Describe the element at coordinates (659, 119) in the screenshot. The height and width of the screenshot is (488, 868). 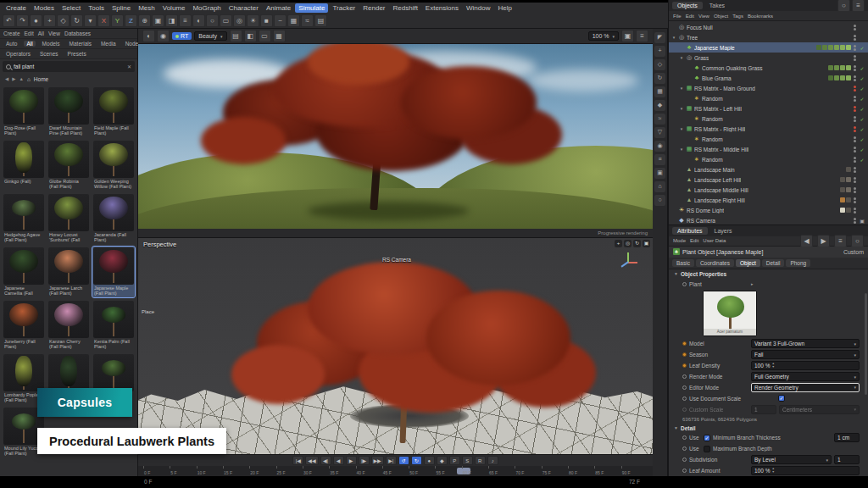
I see `edges-mode-icon: ≈` at that location.